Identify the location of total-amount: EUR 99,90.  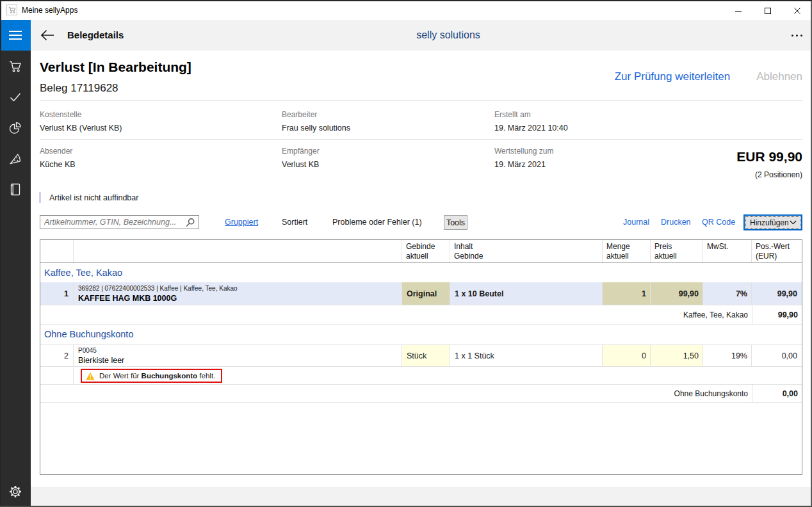
(770, 157).